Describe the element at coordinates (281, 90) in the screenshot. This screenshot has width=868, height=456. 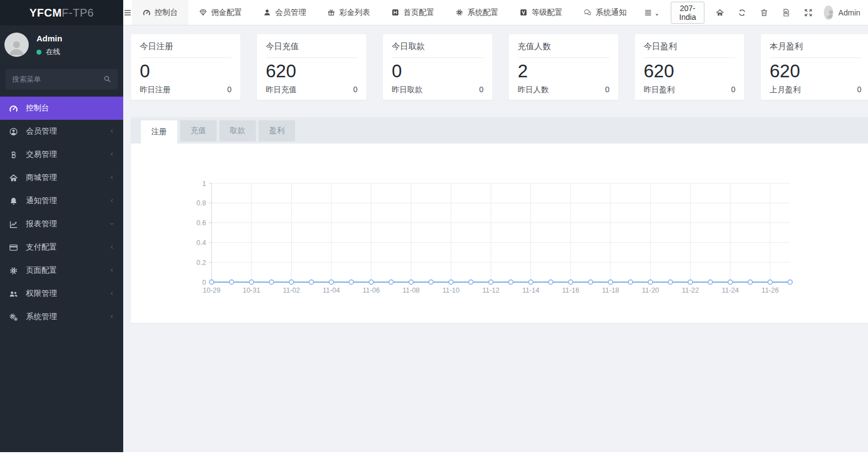
I see `stat-card-sub-label: 昨日充值` at that location.